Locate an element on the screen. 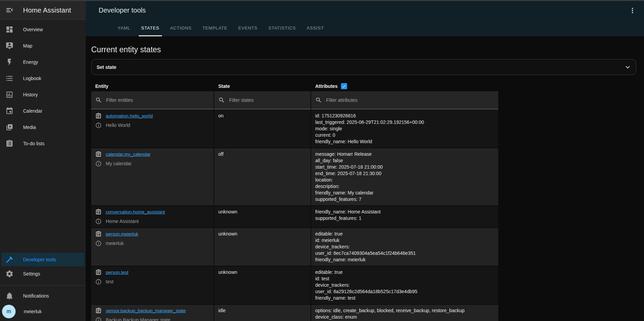  sidebar-item-label: Map is located at coordinates (28, 46).